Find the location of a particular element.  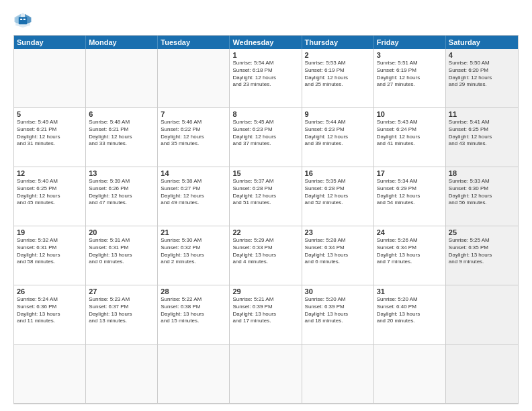

day-number: 9 is located at coordinates (338, 114).